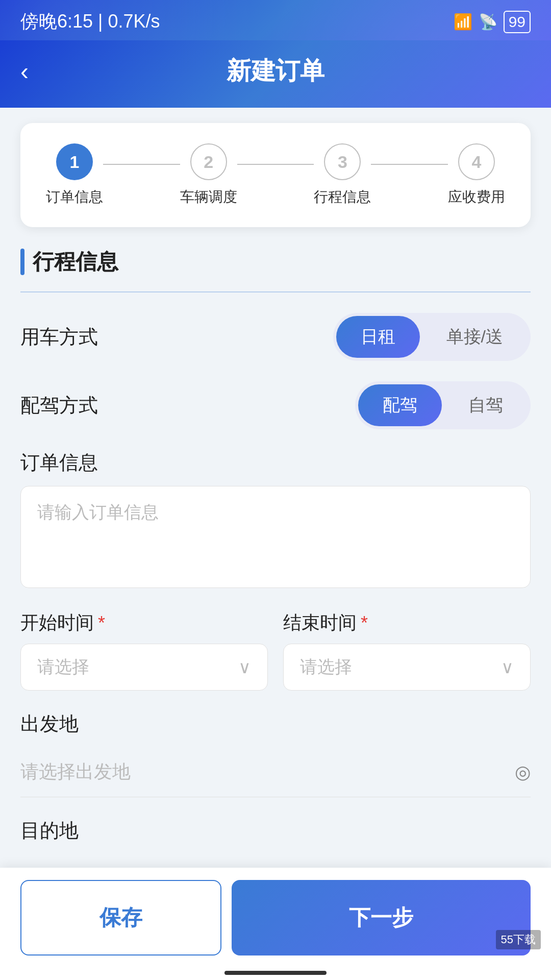  I want to click on page-title: 新建订单, so click(276, 71).